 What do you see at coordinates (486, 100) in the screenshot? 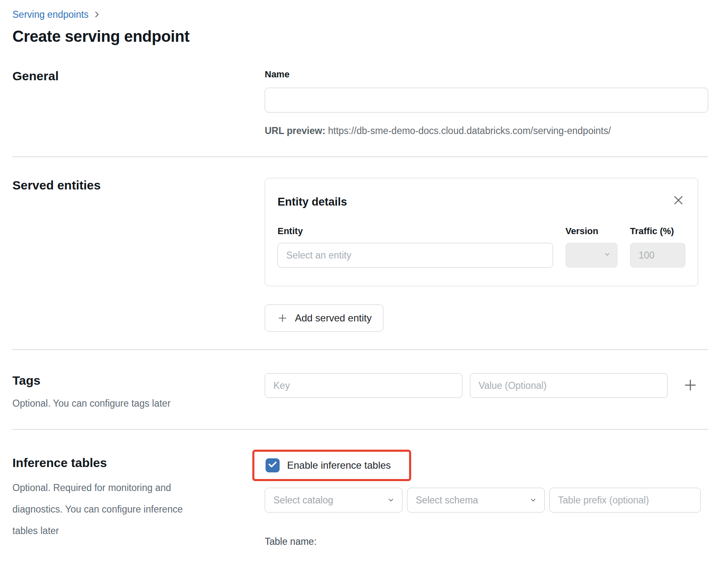
I see `name-input` at bounding box center [486, 100].